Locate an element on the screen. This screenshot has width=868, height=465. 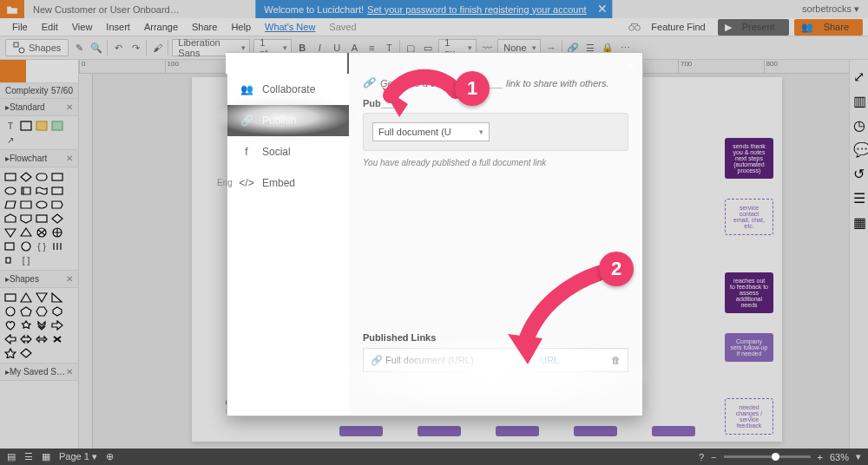
zoom-out-icon: − is located at coordinates (713, 457).